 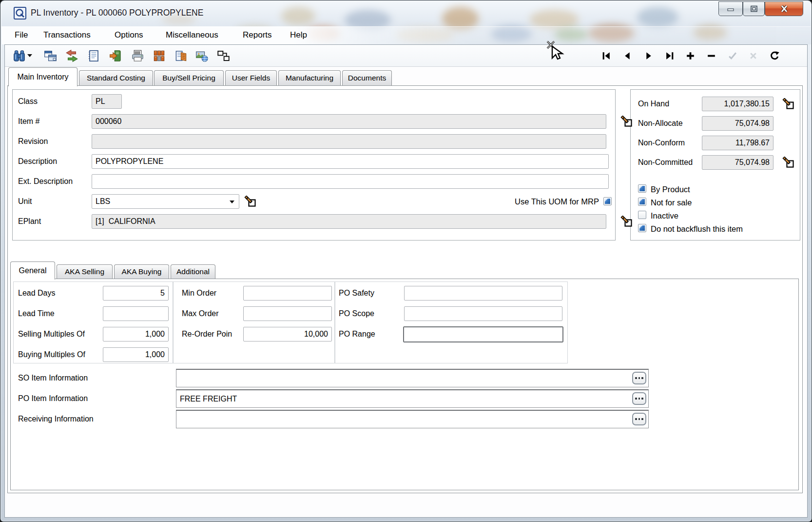 What do you see at coordinates (50, 56) in the screenshot?
I see `forms-button` at bounding box center [50, 56].